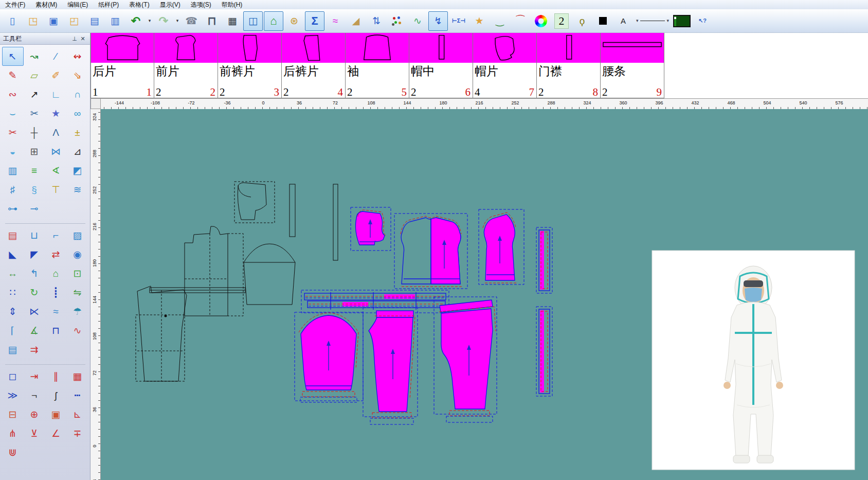 This screenshot has width=868, height=480. What do you see at coordinates (197, 290) in the screenshot?
I see `draft-waistband-bar` at bounding box center [197, 290].